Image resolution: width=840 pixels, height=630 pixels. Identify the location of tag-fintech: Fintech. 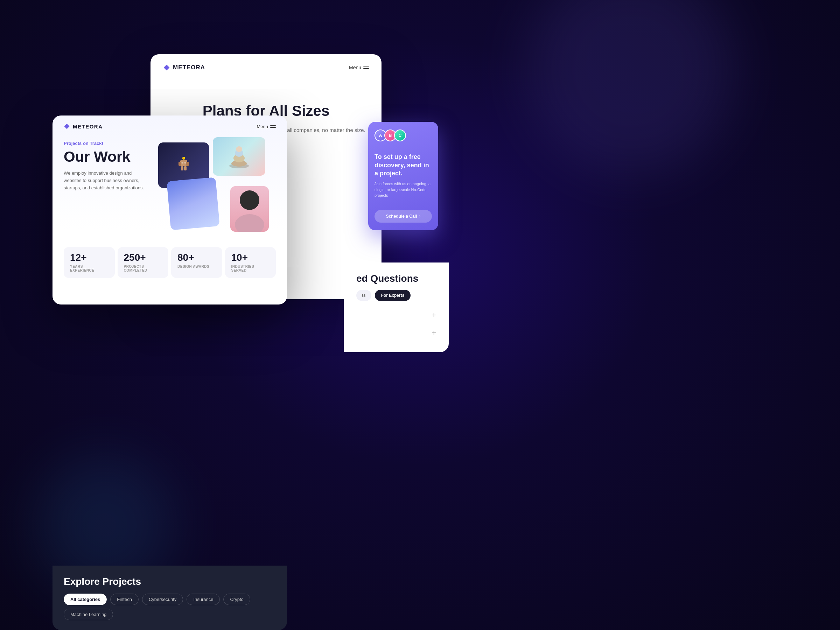
(125, 599).